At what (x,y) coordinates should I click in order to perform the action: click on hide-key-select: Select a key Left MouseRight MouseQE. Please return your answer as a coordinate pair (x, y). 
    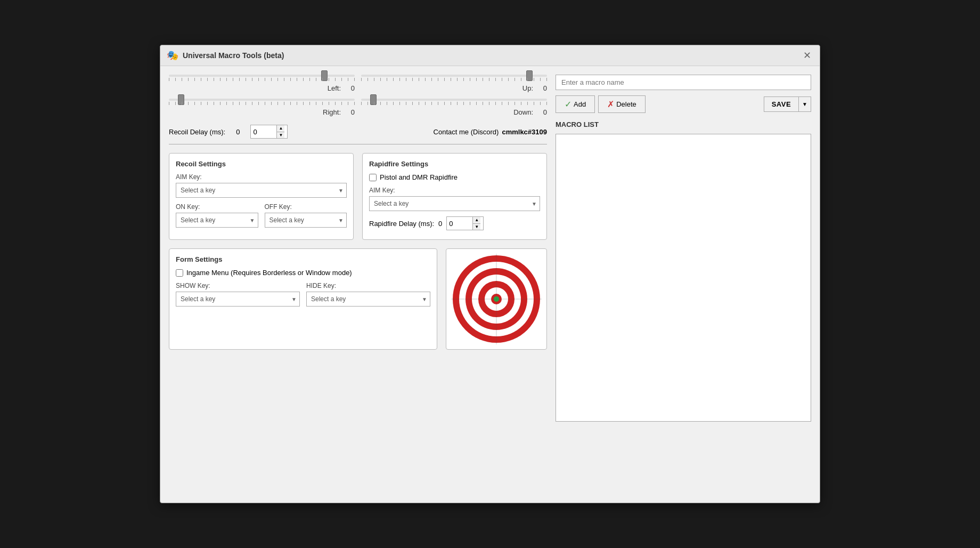
    Looking at the image, I should click on (369, 299).